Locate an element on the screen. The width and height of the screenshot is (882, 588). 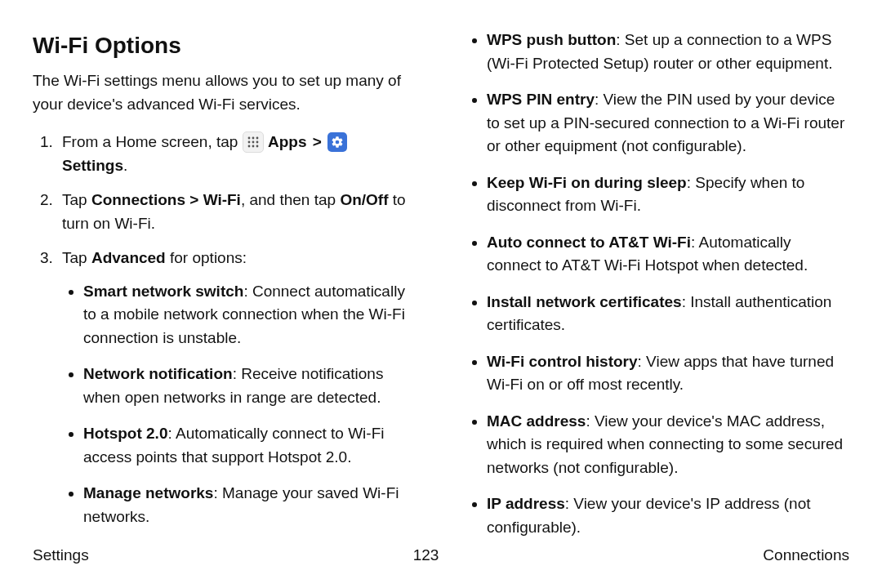
step2-connections: Connections is located at coordinates (139, 199).